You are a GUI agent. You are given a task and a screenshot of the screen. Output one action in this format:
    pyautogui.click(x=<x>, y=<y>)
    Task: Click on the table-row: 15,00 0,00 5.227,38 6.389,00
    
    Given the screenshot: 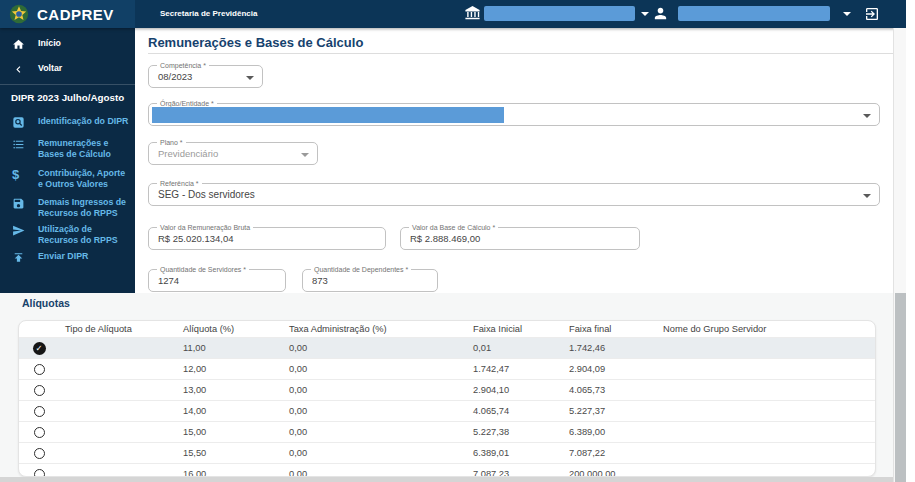 What is the action you would take?
    pyautogui.click(x=447, y=432)
    